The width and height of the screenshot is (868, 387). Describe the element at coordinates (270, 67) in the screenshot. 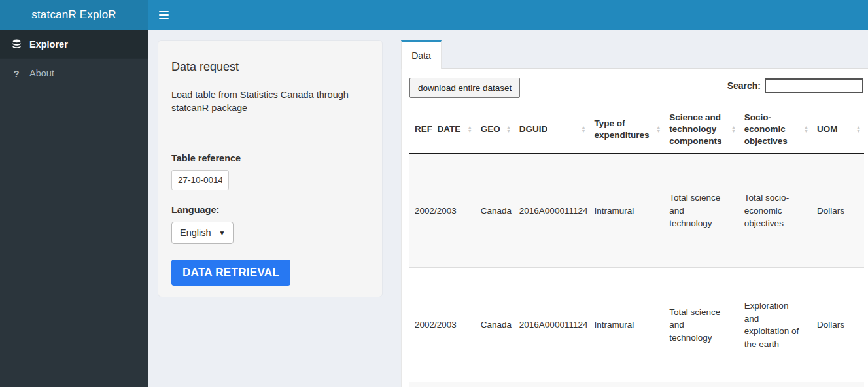

I see `panel-title: Data request` at that location.